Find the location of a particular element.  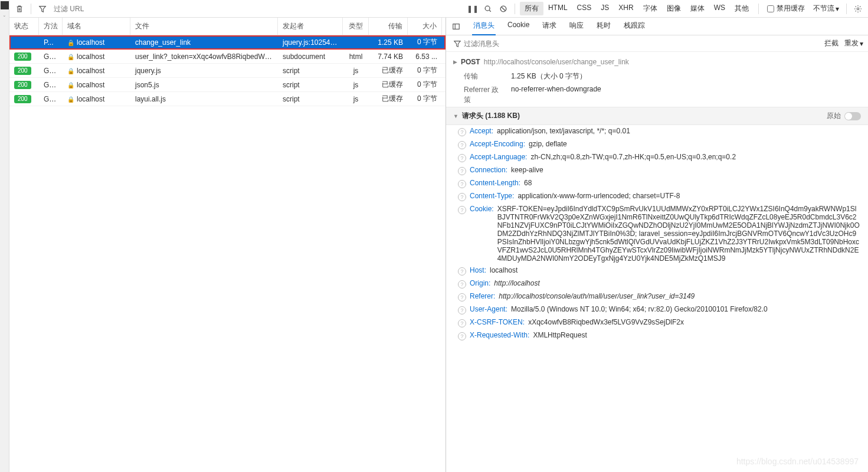

col-initiator: 发起者 is located at coordinates (310, 26).